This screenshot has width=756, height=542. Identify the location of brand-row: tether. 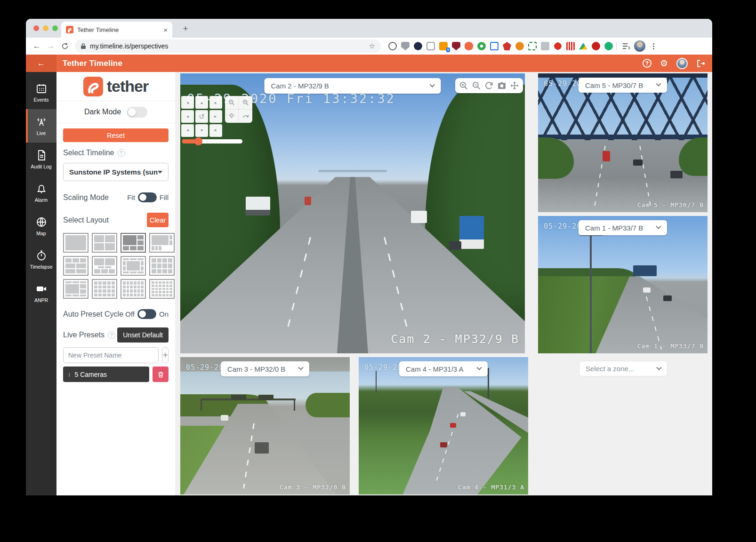
(116, 87).